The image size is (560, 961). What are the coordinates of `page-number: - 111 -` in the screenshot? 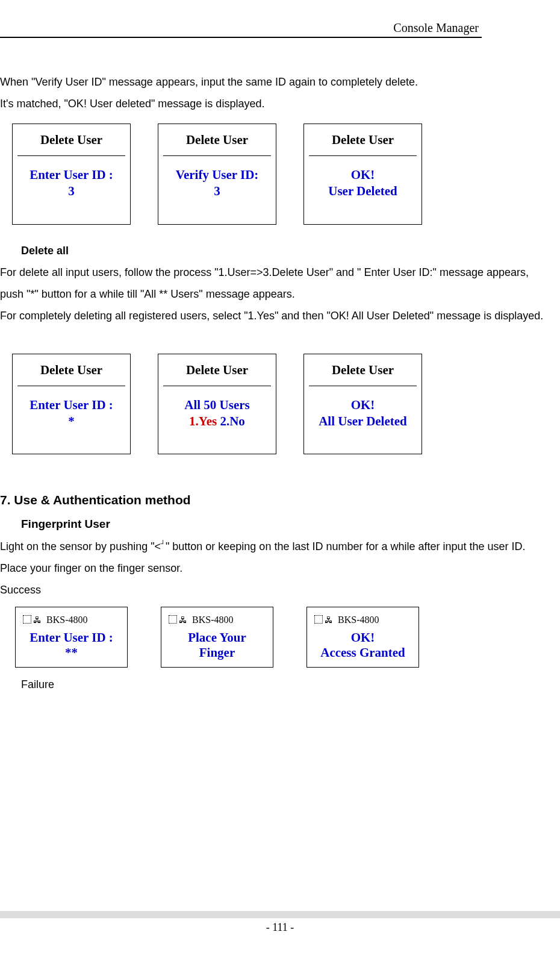 It's located at (280, 928).